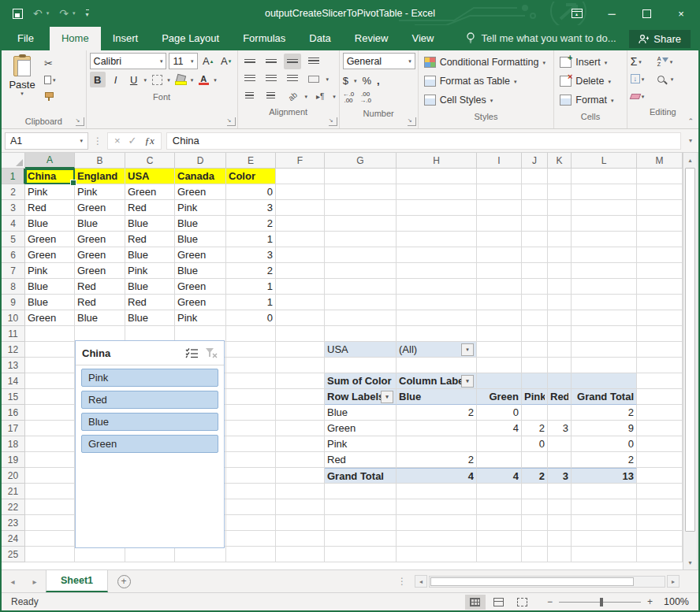  What do you see at coordinates (604, 555) in the screenshot?
I see `cell-L25` at bounding box center [604, 555].